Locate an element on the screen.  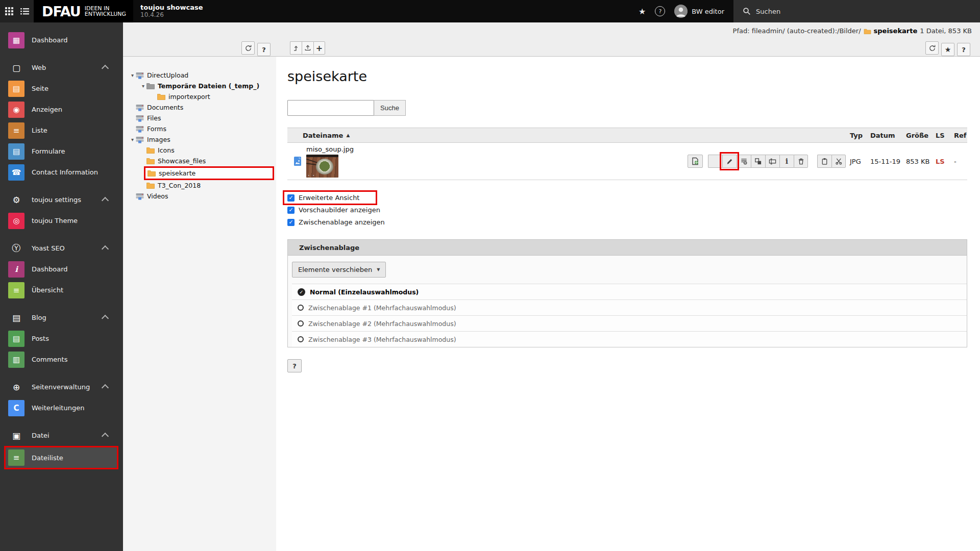
sidebar-section-toujou-settings: ⚙toujou settings is located at coordinates (61, 200).